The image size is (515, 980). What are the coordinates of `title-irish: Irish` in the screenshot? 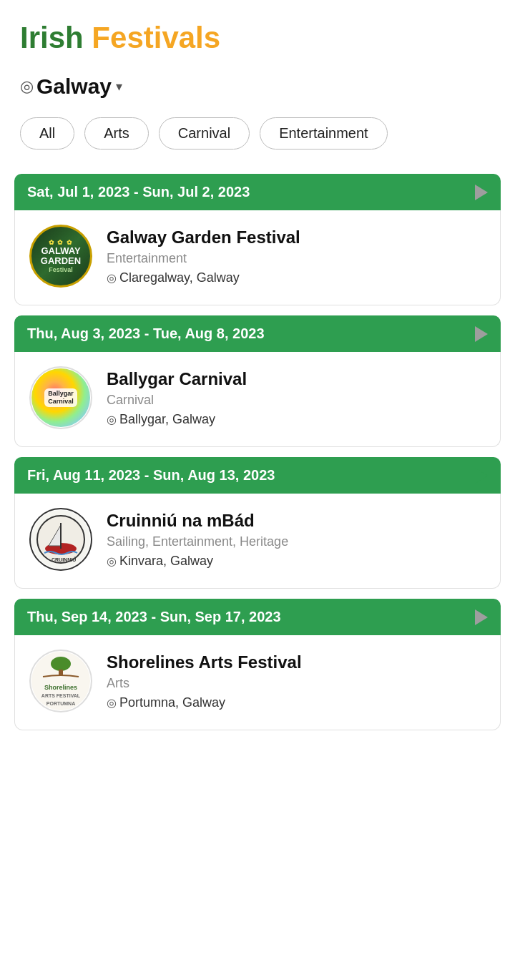 It's located at (52, 37).